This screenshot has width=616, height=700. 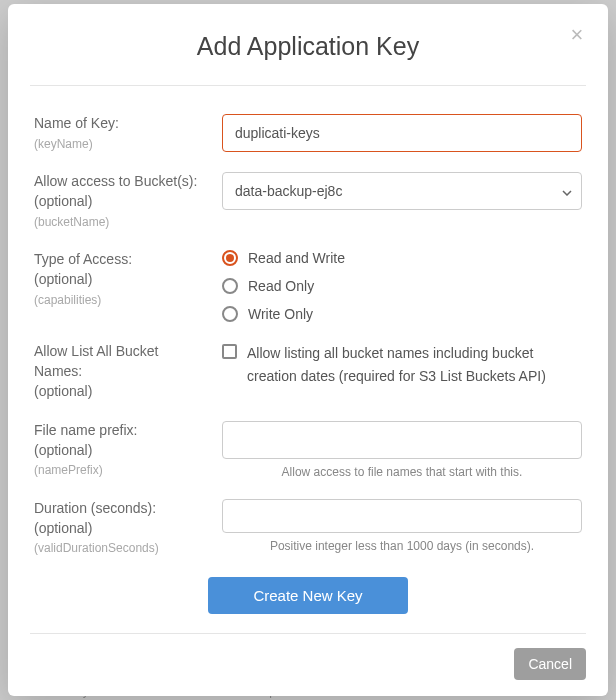 What do you see at coordinates (402, 258) in the screenshot?
I see `radio-read-write: Read and Write` at bounding box center [402, 258].